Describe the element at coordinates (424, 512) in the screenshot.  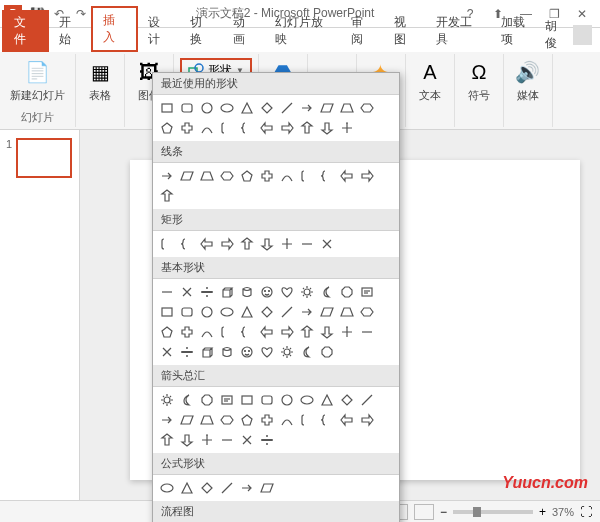
I see `slideshow-view-button` at that location.